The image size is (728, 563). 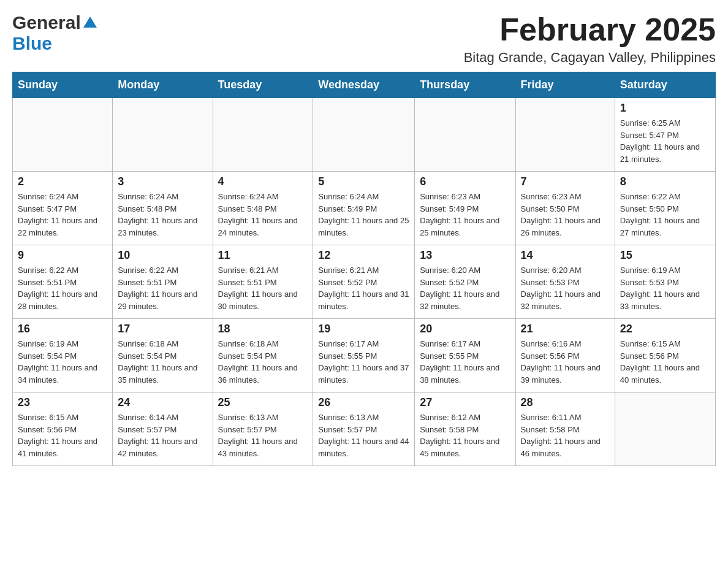 What do you see at coordinates (264, 288) in the screenshot?
I see `day-info: Sunrise: 6:21 AM Sunset: 5:51 PM Dayligh…` at bounding box center [264, 288].